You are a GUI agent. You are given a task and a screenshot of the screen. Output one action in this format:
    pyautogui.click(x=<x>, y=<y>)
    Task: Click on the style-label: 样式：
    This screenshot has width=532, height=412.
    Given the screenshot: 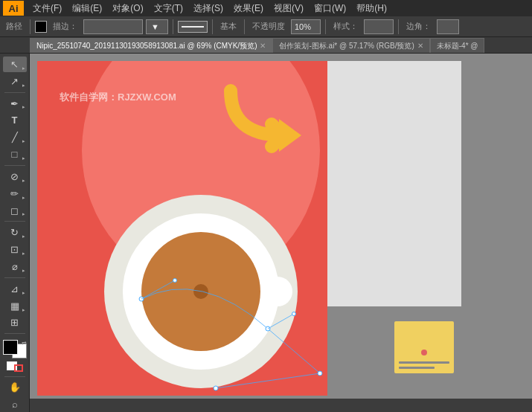 What is the action you would take?
    pyautogui.click(x=345, y=27)
    